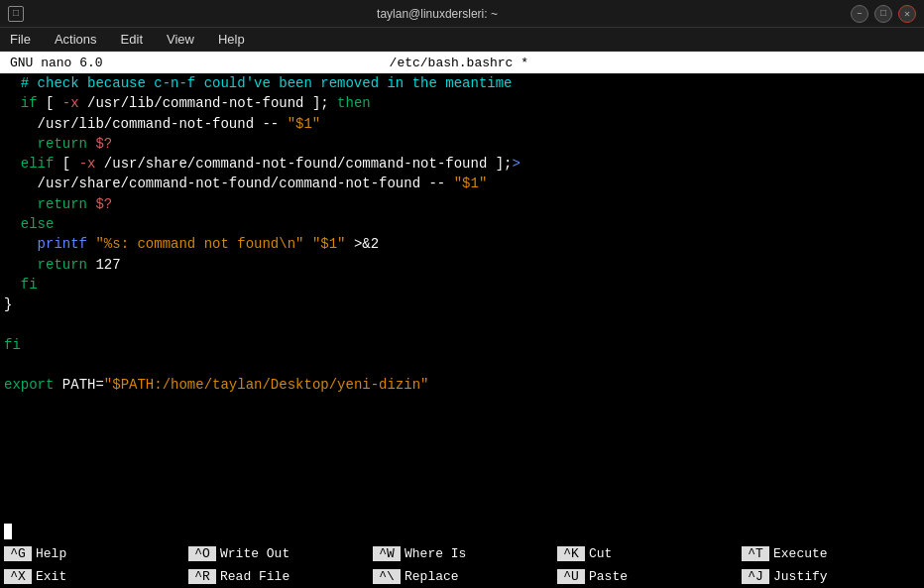 The width and height of the screenshot is (924, 588). Describe the element at coordinates (16, 14) in the screenshot. I see `titlebar-left: □` at that location.